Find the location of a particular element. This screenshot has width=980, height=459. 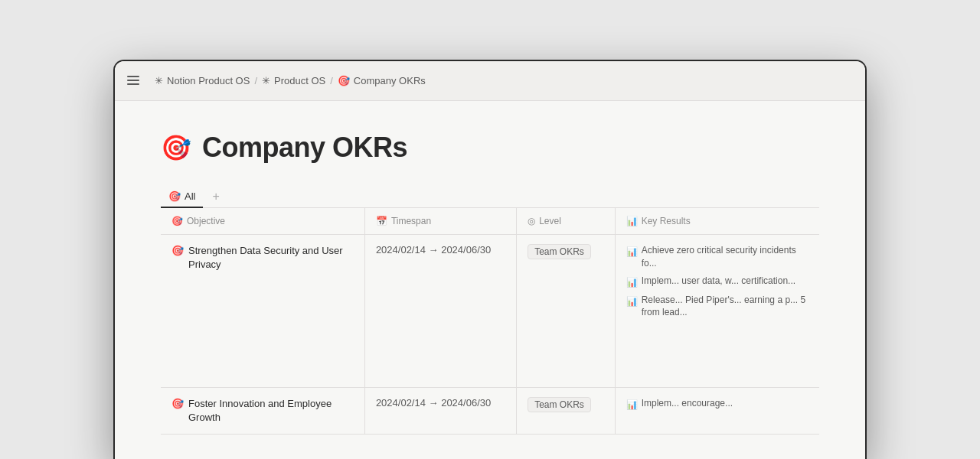

company-okrs-icon: 🎯 is located at coordinates (344, 81).